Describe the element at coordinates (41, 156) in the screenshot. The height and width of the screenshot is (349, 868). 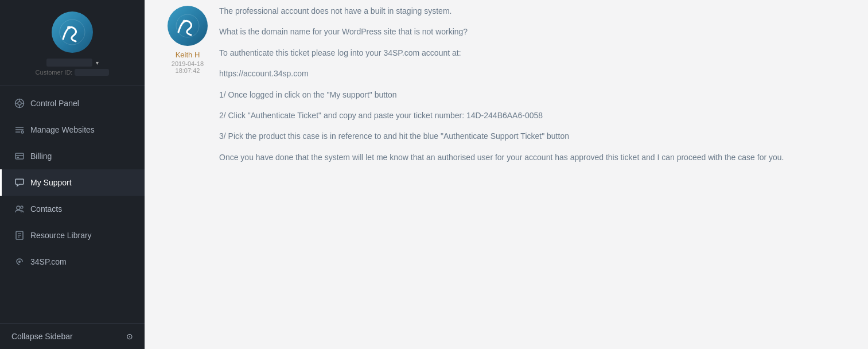
I see `billing-label: Billing` at that location.